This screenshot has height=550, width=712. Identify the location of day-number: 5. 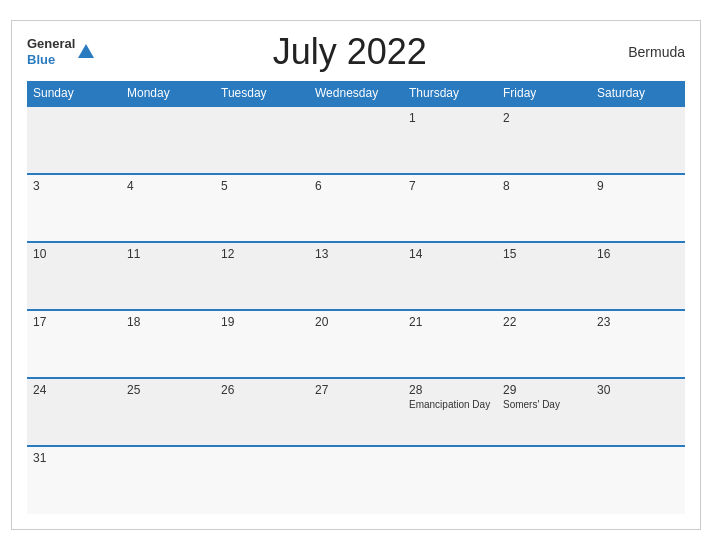
(262, 186).